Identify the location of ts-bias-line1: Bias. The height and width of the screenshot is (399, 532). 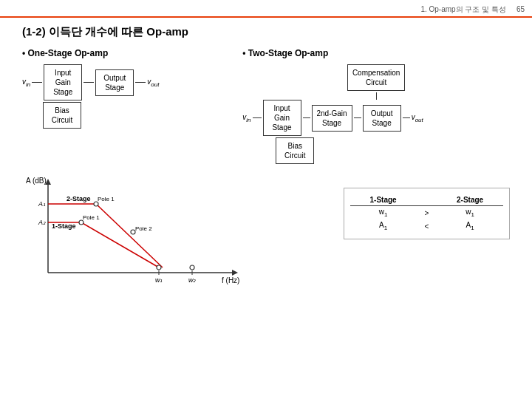
(296, 146).